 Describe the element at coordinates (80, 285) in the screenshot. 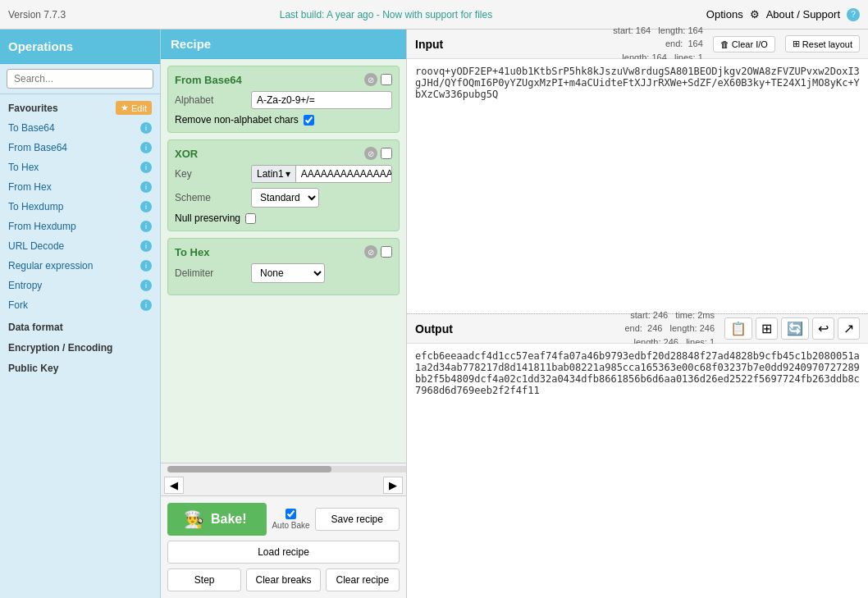

I see `sidebar-item-entropy: Entropy i` at that location.